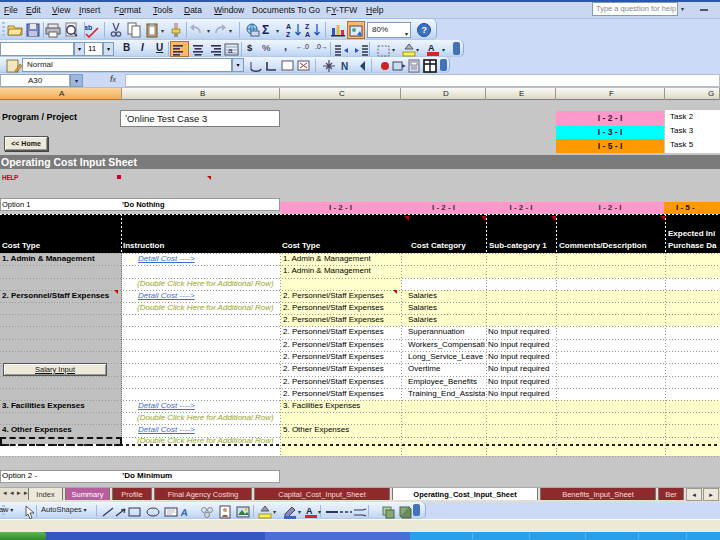 This screenshot has width=720, height=540. What do you see at coordinates (230, 50) in the screenshot?
I see `svg-text: a` at bounding box center [230, 50].